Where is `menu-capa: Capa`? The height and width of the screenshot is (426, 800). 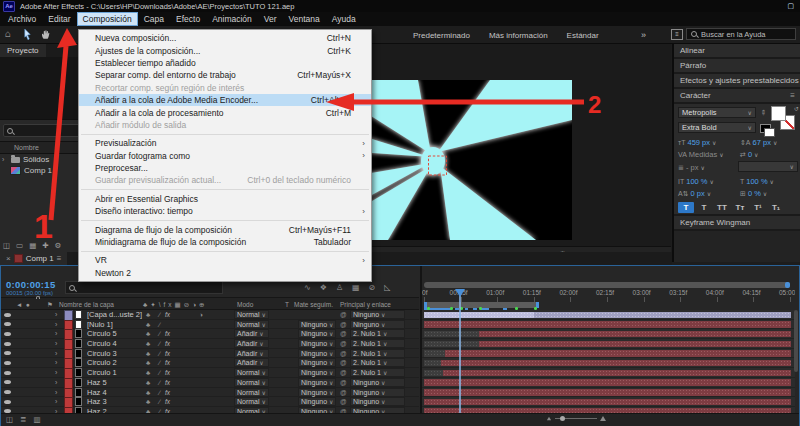 menu-capa: Capa is located at coordinates (154, 19).